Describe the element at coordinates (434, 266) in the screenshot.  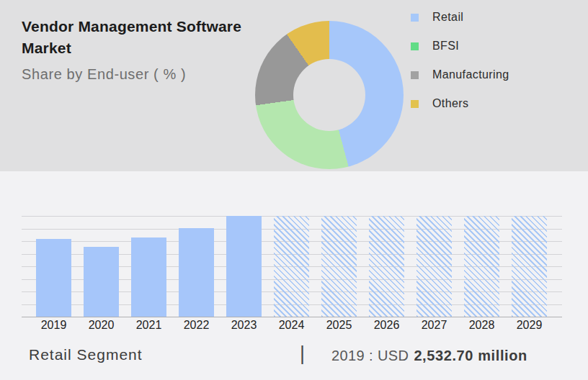
I see `bar-forecast-2027` at that location.